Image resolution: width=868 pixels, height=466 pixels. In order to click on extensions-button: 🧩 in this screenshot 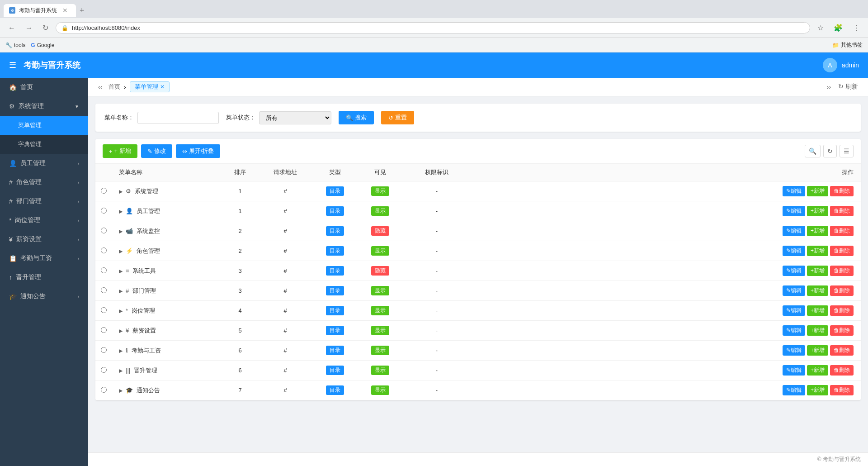, I will do `click(838, 28)`.